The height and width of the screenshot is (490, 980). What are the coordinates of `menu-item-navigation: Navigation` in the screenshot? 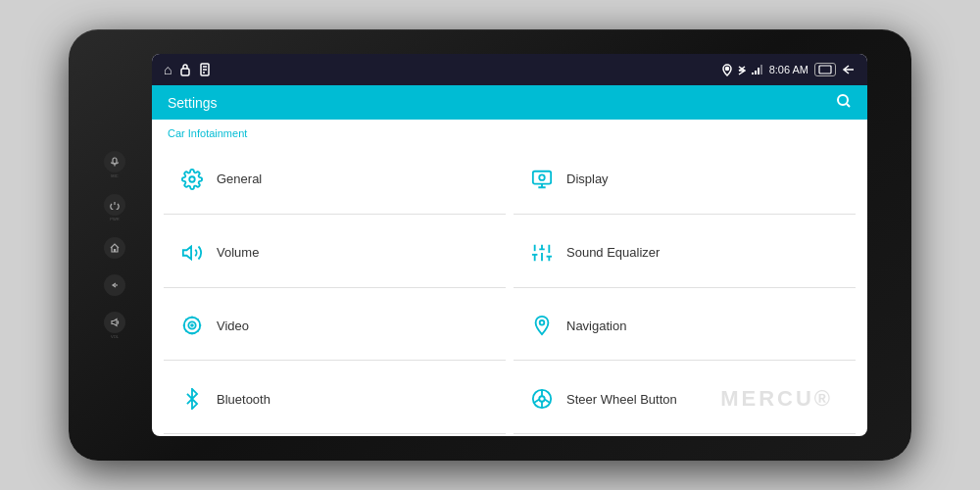 It's located at (684, 327).